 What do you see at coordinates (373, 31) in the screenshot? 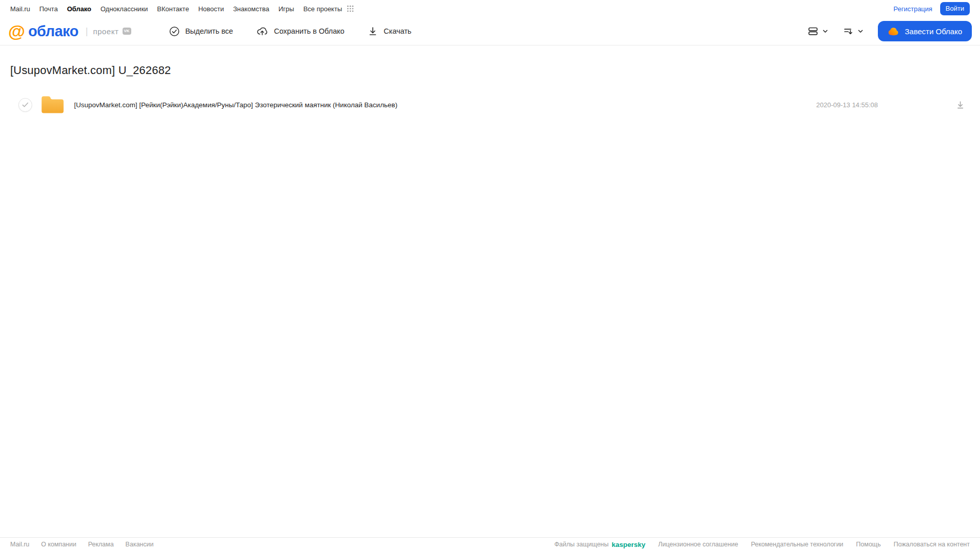
I see `download-icon` at bounding box center [373, 31].